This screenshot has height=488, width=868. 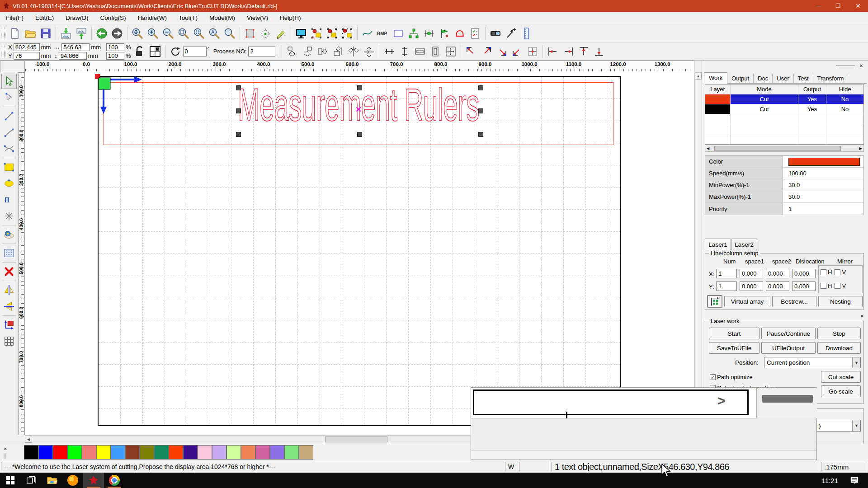 I want to click on save-file-icon, so click(x=46, y=33).